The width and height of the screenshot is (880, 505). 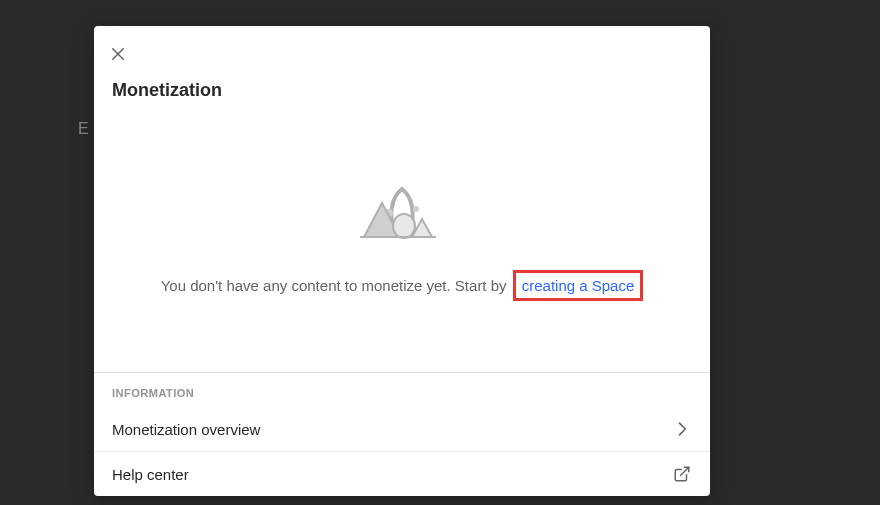 What do you see at coordinates (334, 286) in the screenshot?
I see `empty-state-prefix: You don't have any content to monetize y…` at bounding box center [334, 286].